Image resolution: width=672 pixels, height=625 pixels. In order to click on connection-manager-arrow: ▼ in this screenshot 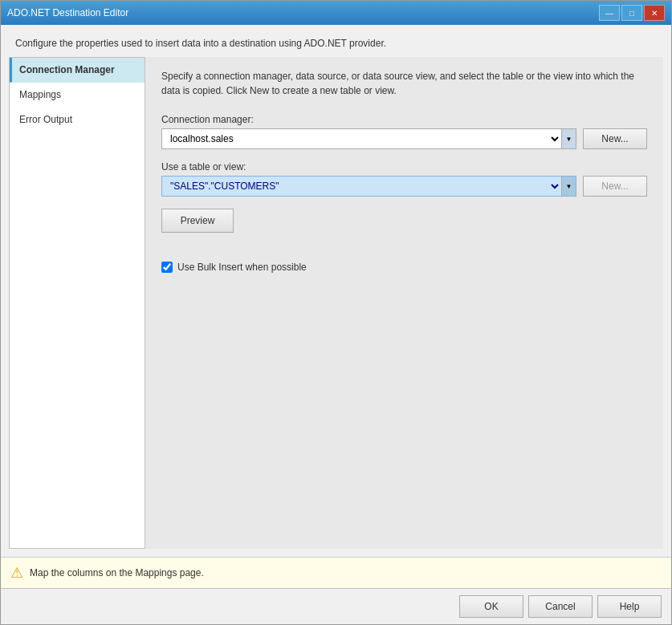, I will do `click(568, 139)`.